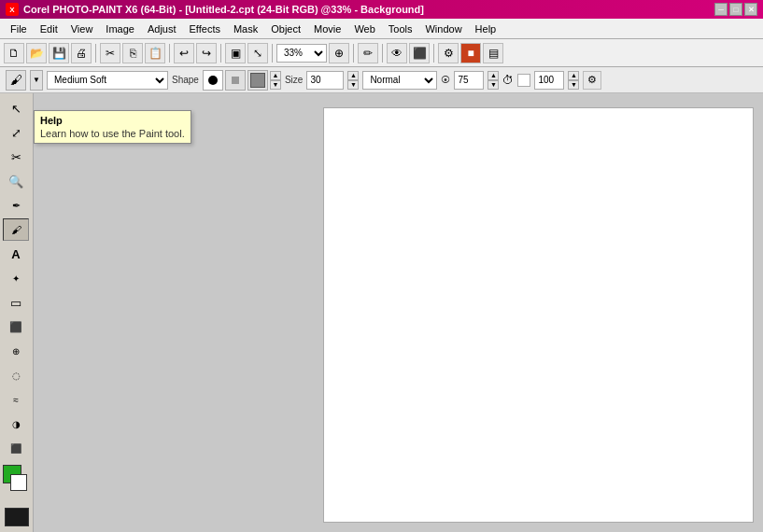 This screenshot has width=763, height=532. What do you see at coordinates (155, 53) in the screenshot?
I see `paste-button: 📋` at bounding box center [155, 53].